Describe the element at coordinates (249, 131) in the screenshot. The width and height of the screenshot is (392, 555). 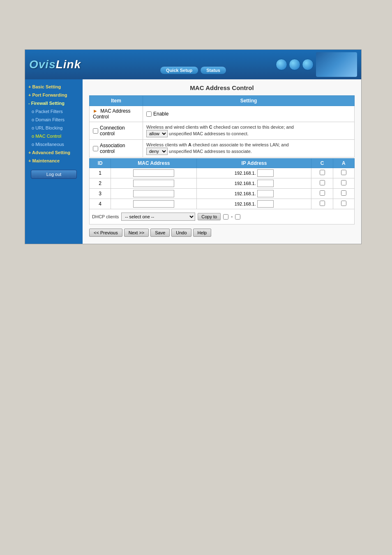
I see `connection-control-setting: Wireless and wired clients with C checke…` at that location.